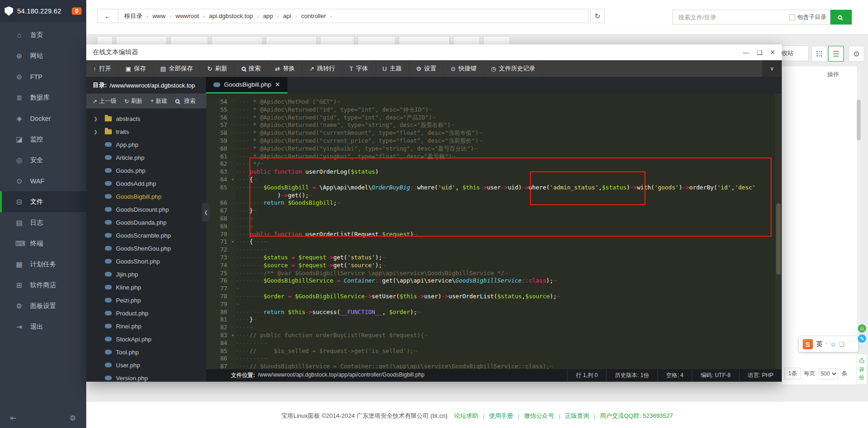 The height and width of the screenshot is (428, 868). What do you see at coordinates (862, 369) in the screenshot?
I see `feedback-tab: 凸 评价` at bounding box center [862, 369].